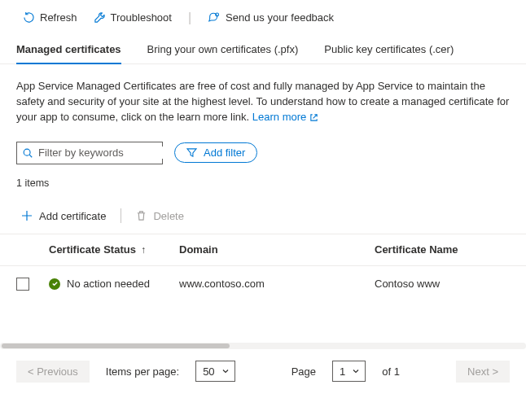  Describe the element at coordinates (442, 249) in the screenshot. I see `header-name: Certificate Name` at that location.